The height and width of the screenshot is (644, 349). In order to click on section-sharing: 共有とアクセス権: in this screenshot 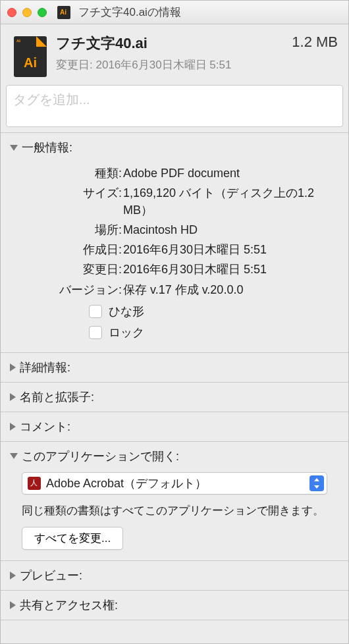, I will do `click(174, 605)`.